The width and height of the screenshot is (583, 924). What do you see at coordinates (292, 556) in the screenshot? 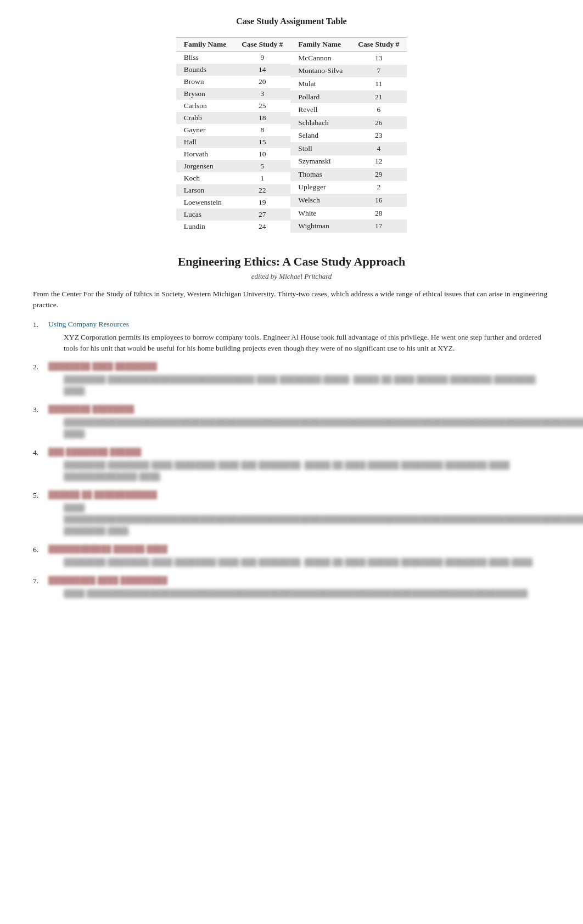
I see `case-list-item: 6.████████████ ██████ ████████████ █████…` at bounding box center [292, 556].